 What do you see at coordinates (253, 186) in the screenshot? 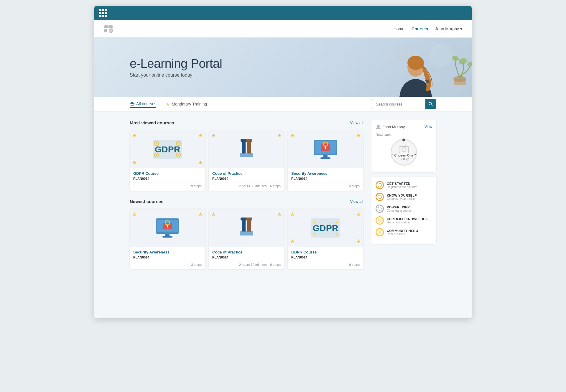
I see `cop-duration: 2 hours 30 minutes` at bounding box center [253, 186].